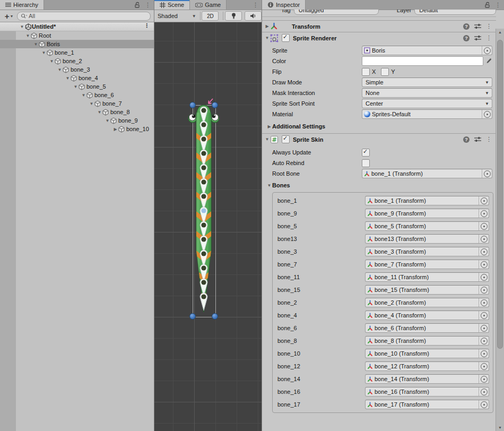  What do you see at coordinates (500, 428) in the screenshot?
I see `scroll-down-icon: ▼` at bounding box center [500, 428].